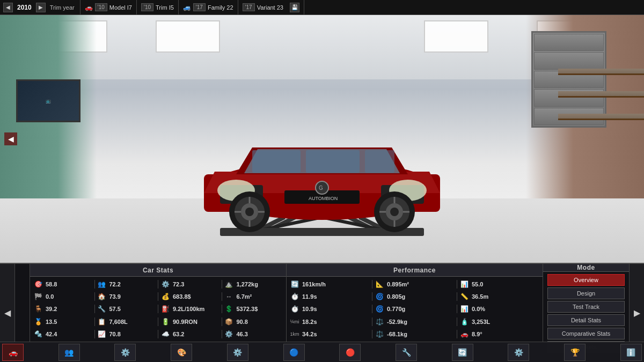  I want to click on bottom-icon-car: 🚗, so click(13, 352).